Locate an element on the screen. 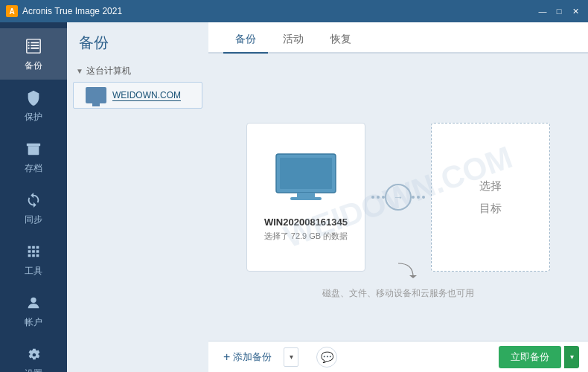 This screenshot has height=372, width=588. add-label: 添加备份 is located at coordinates (252, 357).